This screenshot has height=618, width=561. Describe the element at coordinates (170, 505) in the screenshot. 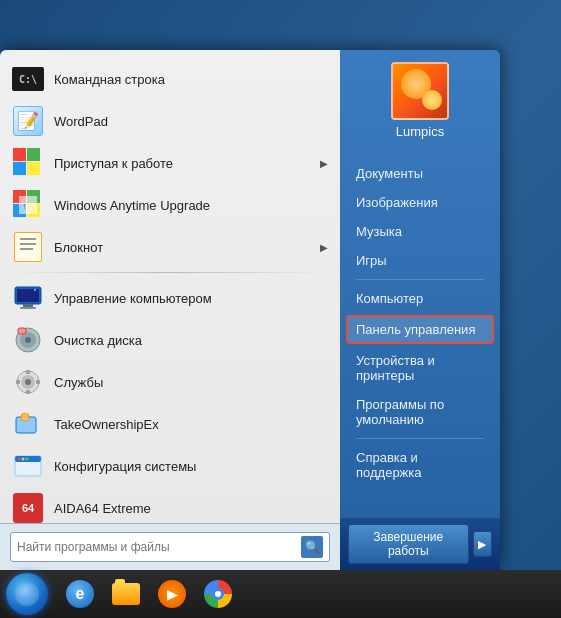

I see `menu-item-aida: 64 AIDA64 Extreme` at that location.